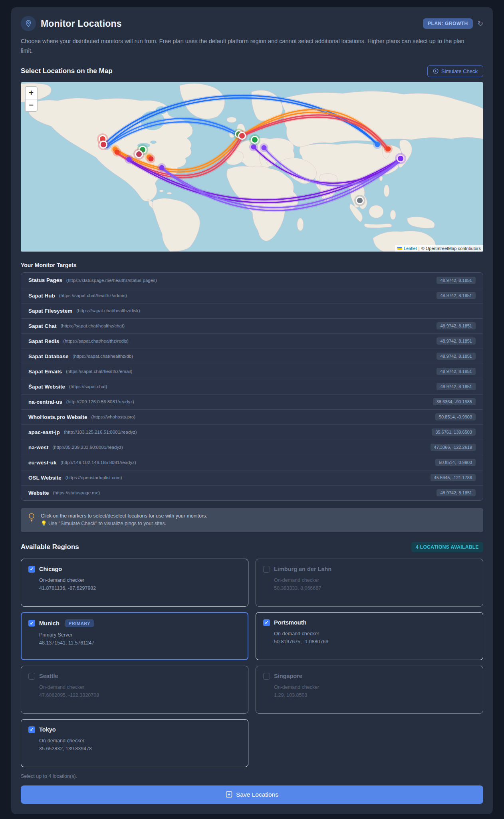 Image resolution: width=504 pixels, height=819 pixels. What do you see at coordinates (252, 371) in the screenshot?
I see `table-row: Sapat Emails (https://sapat.chat/healthz…` at bounding box center [252, 371].